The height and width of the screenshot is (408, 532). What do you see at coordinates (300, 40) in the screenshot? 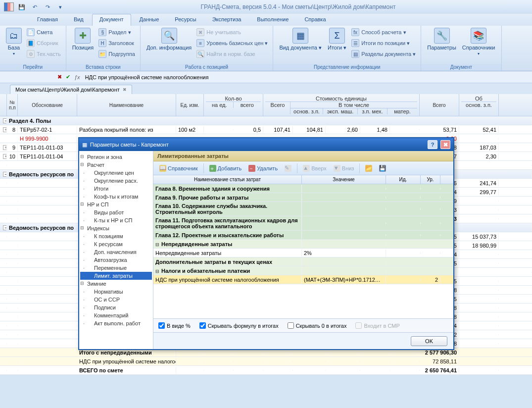
I see `docview-button: ▦Вид документа ▾` at bounding box center [300, 40].